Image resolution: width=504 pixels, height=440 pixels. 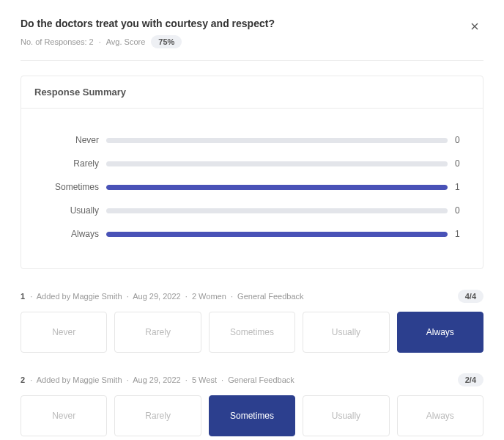 I want to click on bar-label: Always, so click(x=68, y=234).